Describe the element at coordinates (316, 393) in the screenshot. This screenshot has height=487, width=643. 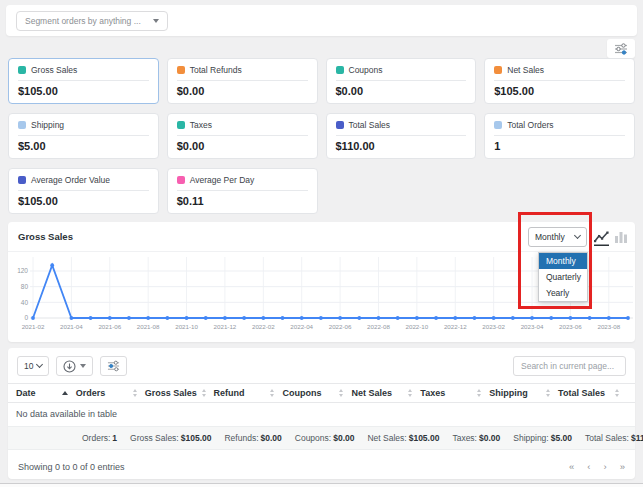
I see `column-header-coupons: Coupons` at that location.